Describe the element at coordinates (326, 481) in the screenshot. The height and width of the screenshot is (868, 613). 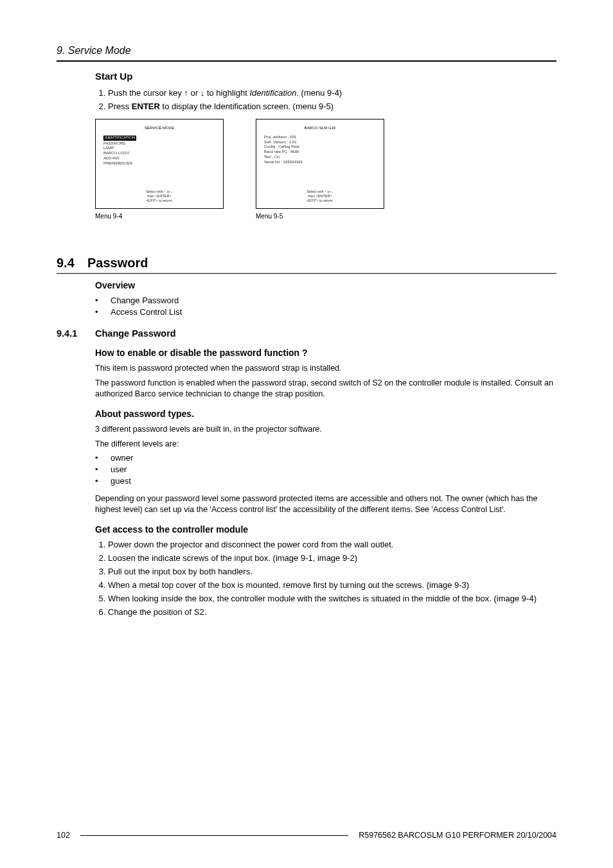
I see `list-item: guest` at that location.